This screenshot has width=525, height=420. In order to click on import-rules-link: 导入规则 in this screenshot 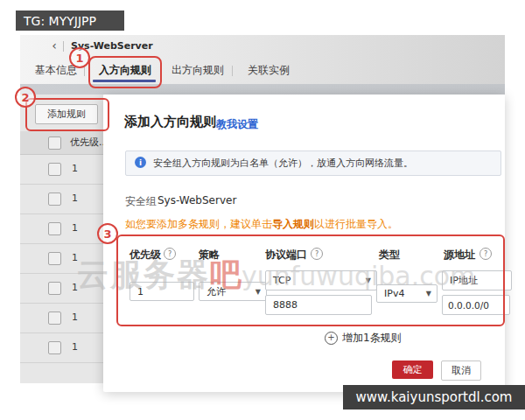, I will do `click(293, 224)`.